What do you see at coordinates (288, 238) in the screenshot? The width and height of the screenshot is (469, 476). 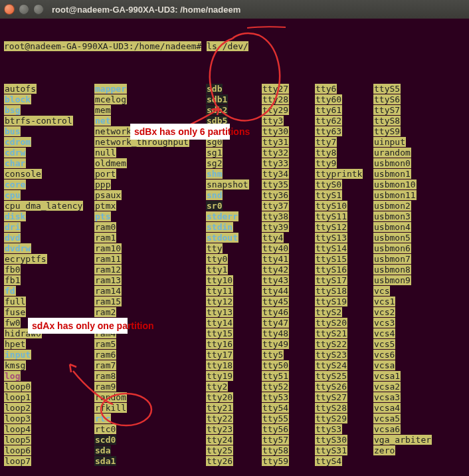 I see `list-item: tty4` at bounding box center [288, 238].